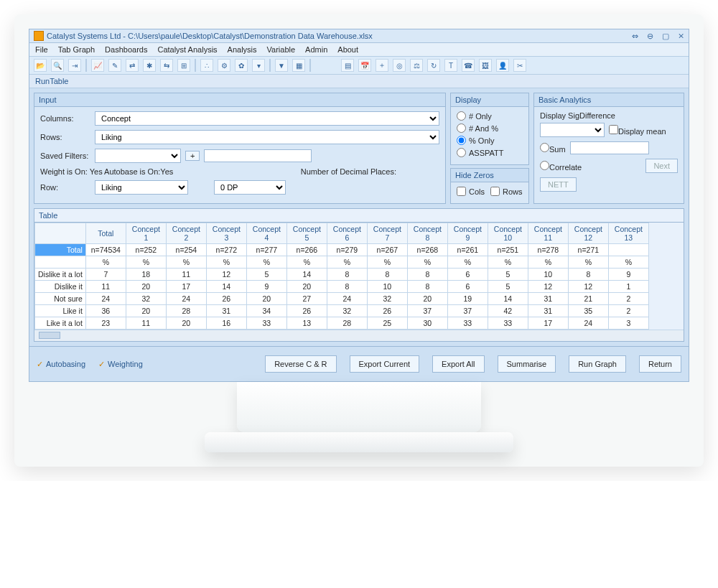  Describe the element at coordinates (387, 234) in the screenshot. I see `concept-column-header: Concept7` at that location.